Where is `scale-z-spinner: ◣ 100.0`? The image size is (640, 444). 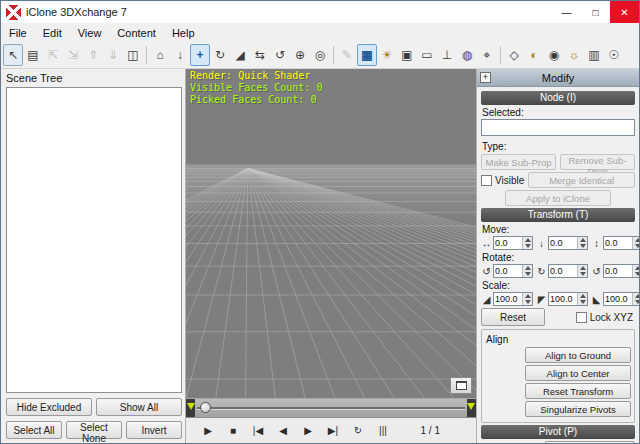 scale-z-spinner: ◣ 100.0 is located at coordinates (615, 299).